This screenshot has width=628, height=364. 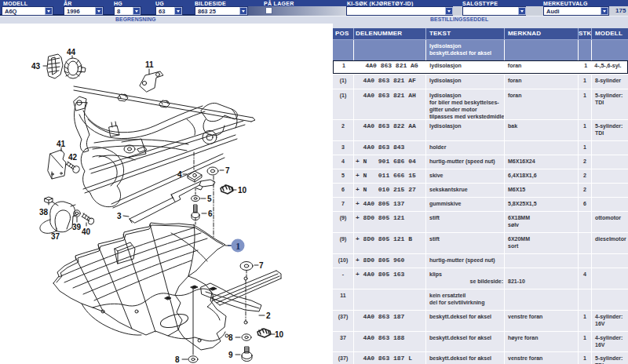 I want to click on svg-text: 37, so click(x=56, y=237).